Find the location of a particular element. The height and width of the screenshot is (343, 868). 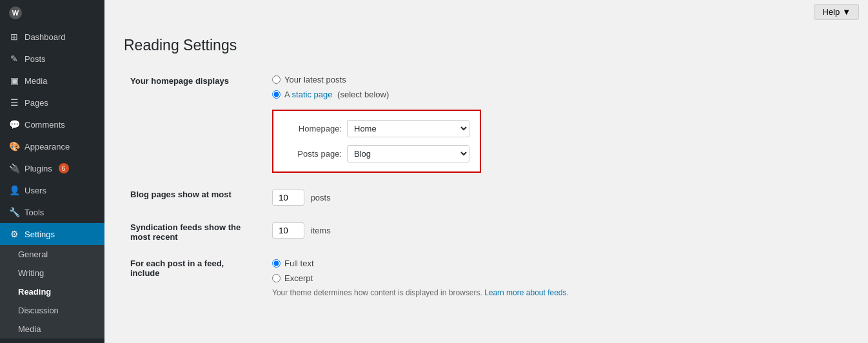

static-page-label: A static page (select below) is located at coordinates (337, 94).